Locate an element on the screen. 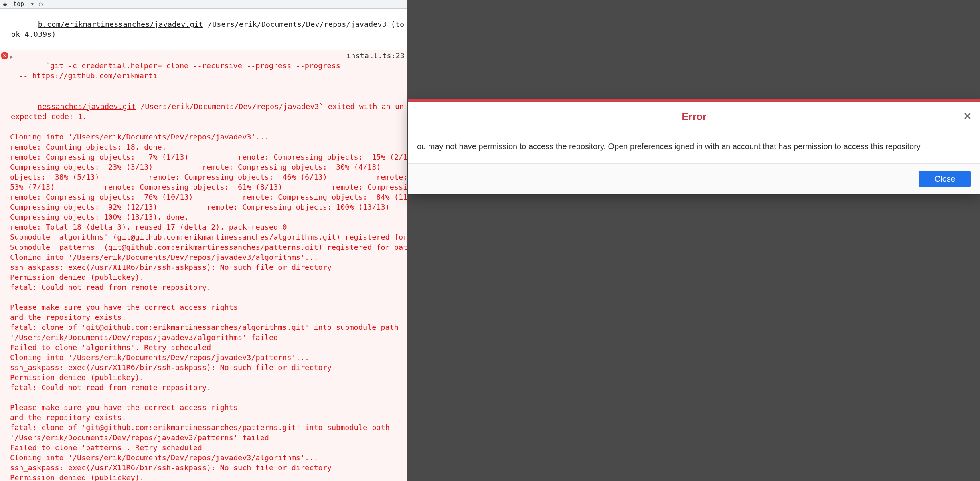  dialog-footer: Close is located at coordinates (694, 179).